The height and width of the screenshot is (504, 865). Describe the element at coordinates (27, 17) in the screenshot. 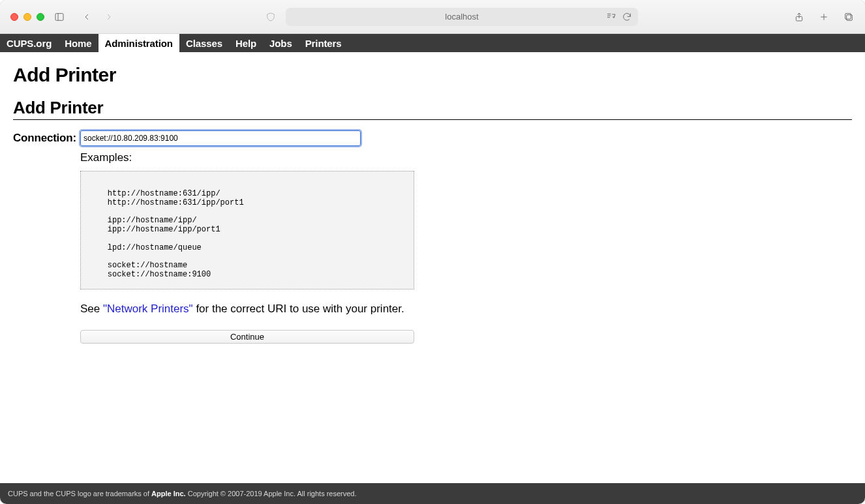

I see `minimize-window-button` at that location.